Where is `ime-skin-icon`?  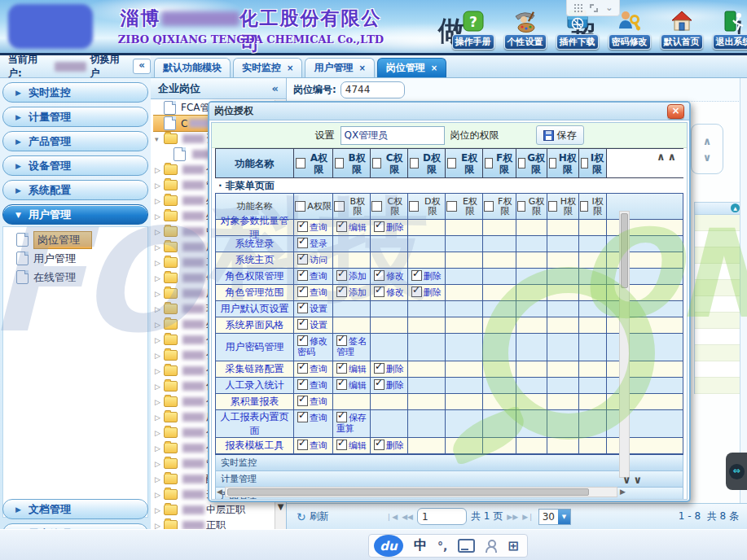
ime-skin-icon is located at coordinates (466, 545).